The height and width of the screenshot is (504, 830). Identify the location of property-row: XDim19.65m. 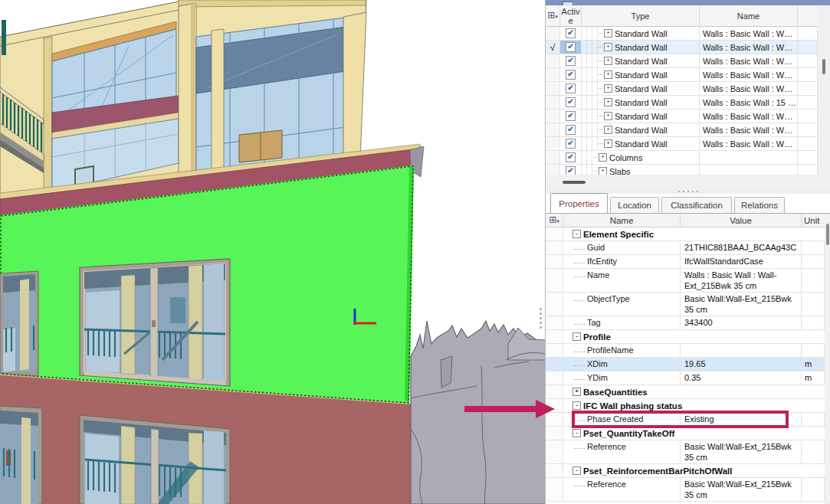
(685, 365).